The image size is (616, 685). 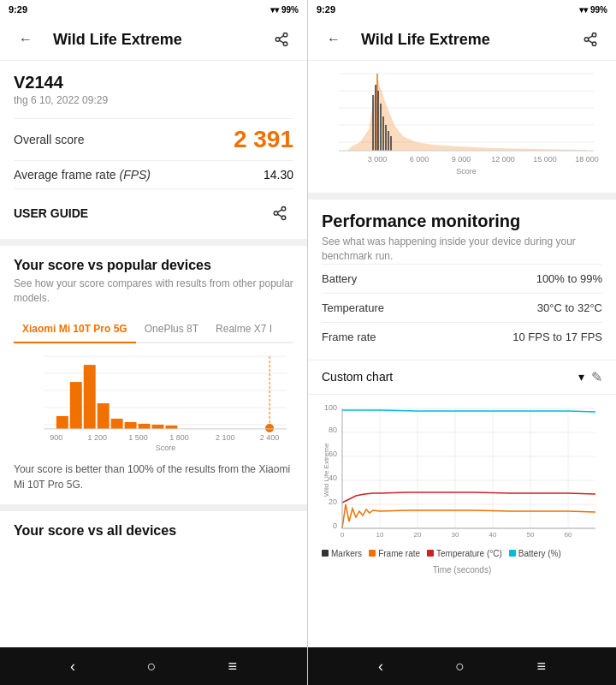 I want to click on nav-bar-left: ‹ ○ ≡, so click(x=154, y=666).